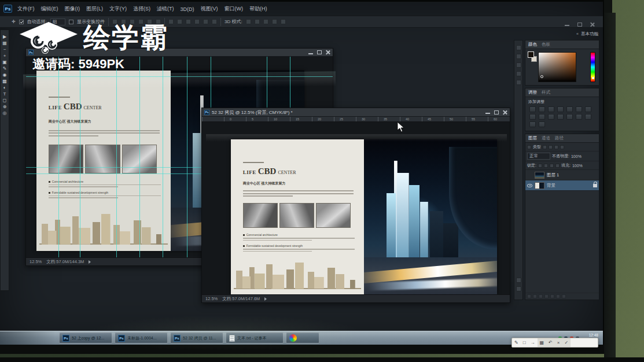  I want to click on add-mask-icon, so click(540, 296).